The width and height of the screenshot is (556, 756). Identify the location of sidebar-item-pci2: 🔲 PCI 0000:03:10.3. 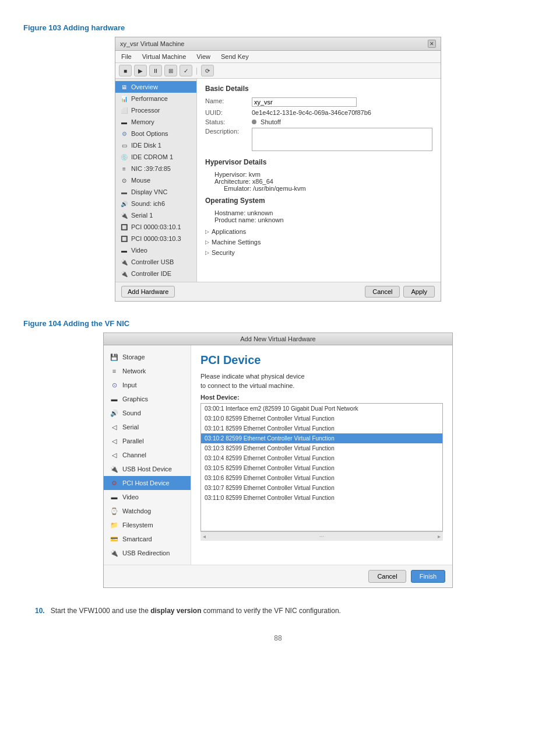
(156, 239).